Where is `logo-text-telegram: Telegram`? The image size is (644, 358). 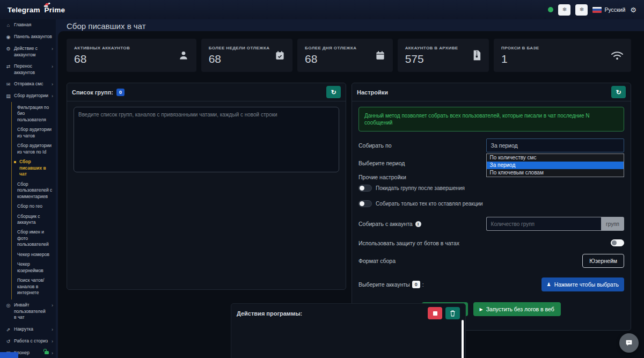
logo-text-telegram: Telegram is located at coordinates (24, 10).